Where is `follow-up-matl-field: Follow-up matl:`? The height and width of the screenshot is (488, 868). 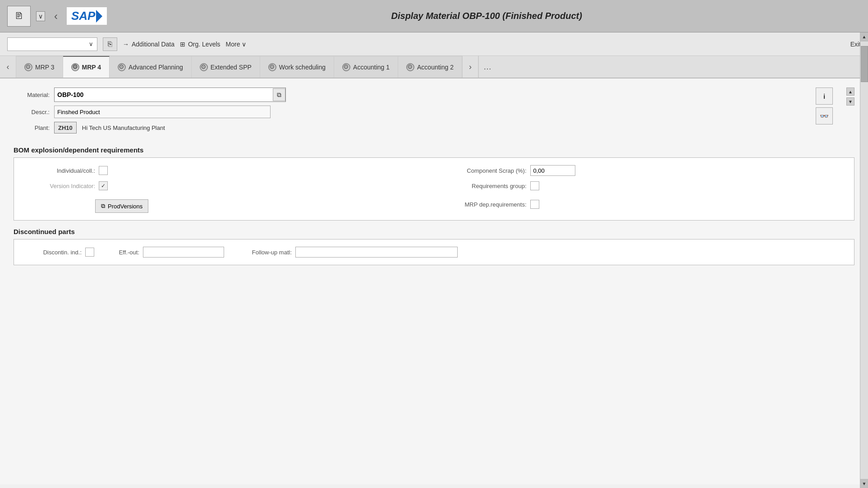
follow-up-matl-field: Follow-up matl: is located at coordinates (348, 252).